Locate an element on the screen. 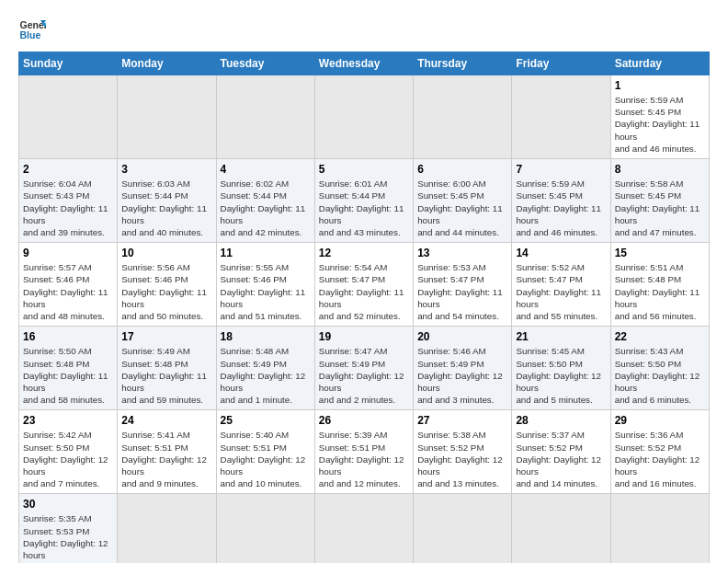 This screenshot has height=563, width=728. day-number: 8 is located at coordinates (660, 169).